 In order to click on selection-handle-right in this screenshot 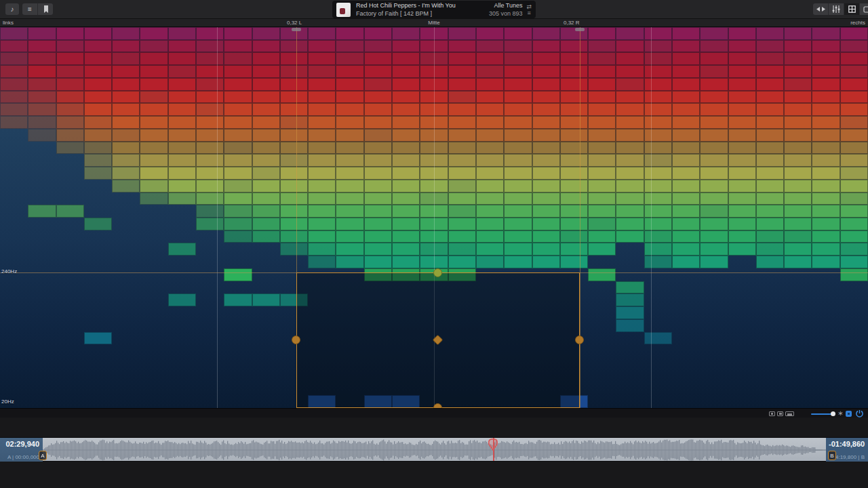, I will do `click(579, 340)`.